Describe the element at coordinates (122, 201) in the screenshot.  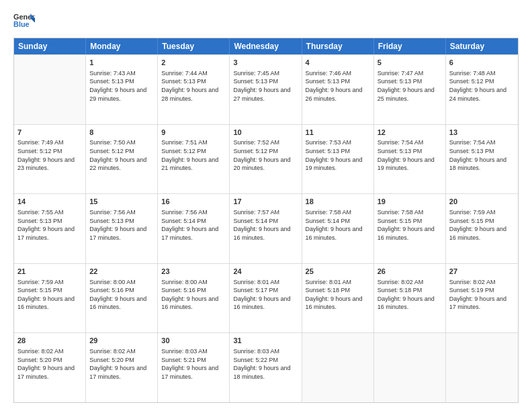
I see `day-number: 15` at that location.